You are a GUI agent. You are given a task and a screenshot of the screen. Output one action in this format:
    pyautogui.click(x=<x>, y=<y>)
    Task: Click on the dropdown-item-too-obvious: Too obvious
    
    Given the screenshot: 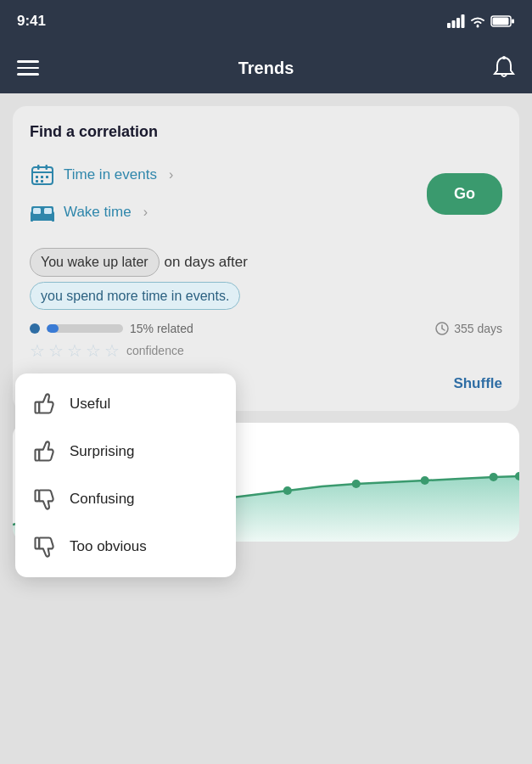 What is the action you would take?
    pyautogui.click(x=126, y=547)
    